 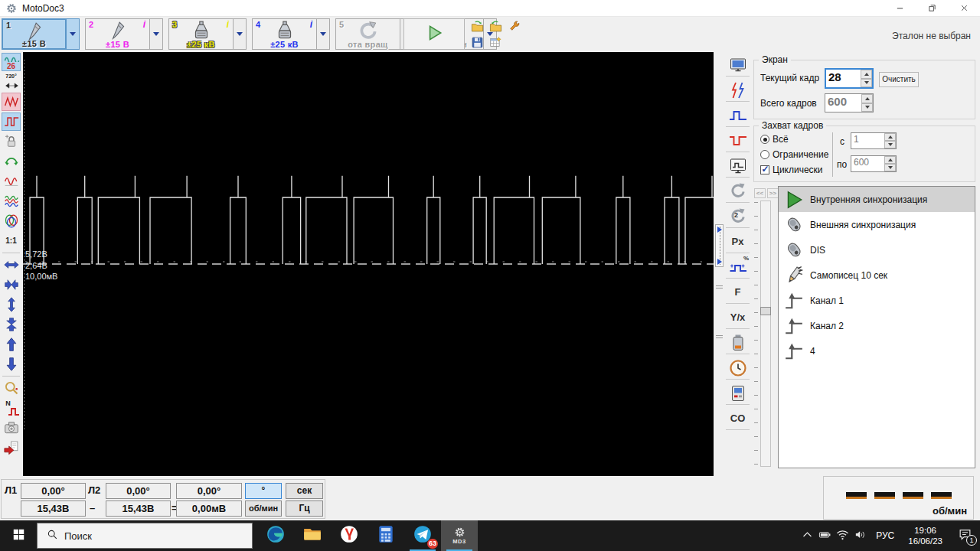 What do you see at coordinates (877, 249) in the screenshot?
I see `sync-list-item: DIS` at bounding box center [877, 249].